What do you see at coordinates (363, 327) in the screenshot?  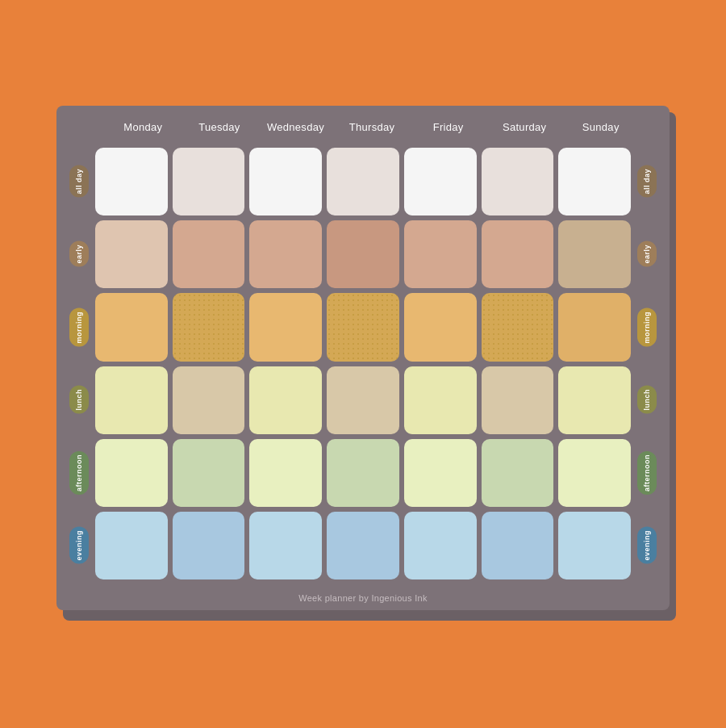 I see `row-morning: morning morning` at bounding box center [363, 327].